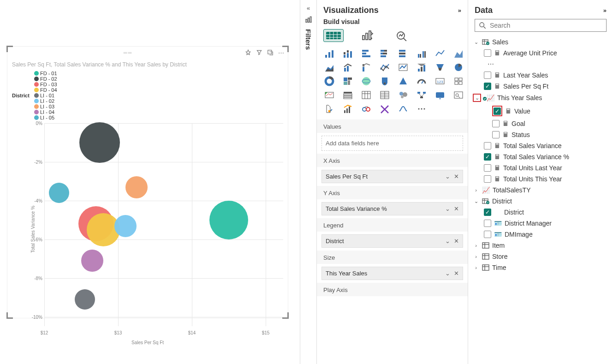 This screenshot has height=364, width=613. What do you see at coordinates (46, 79) in the screenshot?
I see `legend-item: FD - 02` at bounding box center [46, 79].